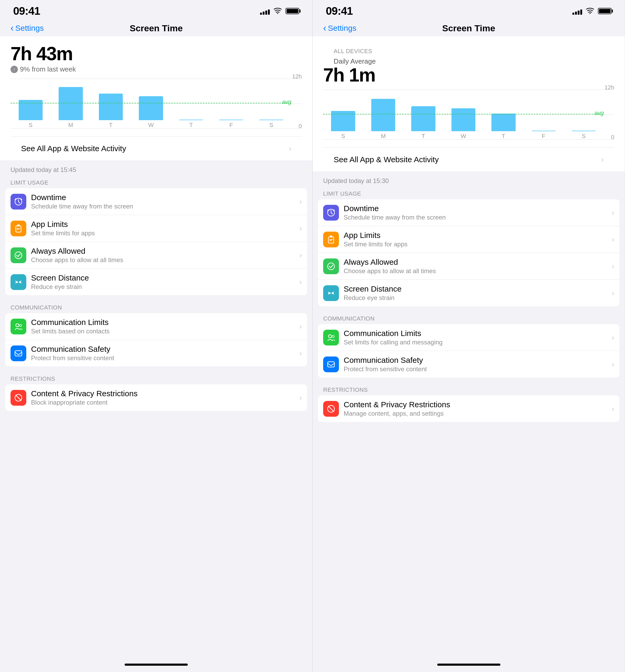 This screenshot has height=672, width=625. I want to click on see-all-text: See All App & Website Activity, so click(386, 160).